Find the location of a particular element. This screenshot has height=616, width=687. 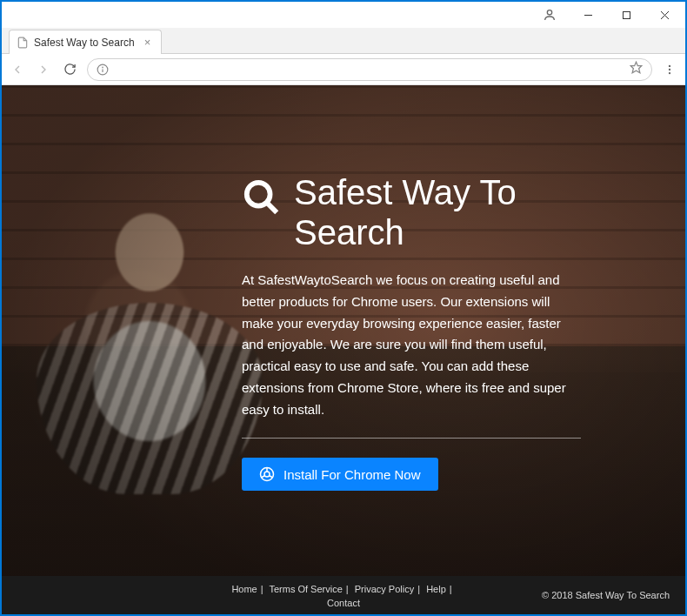

page-favicon-icon is located at coordinates (23, 43).